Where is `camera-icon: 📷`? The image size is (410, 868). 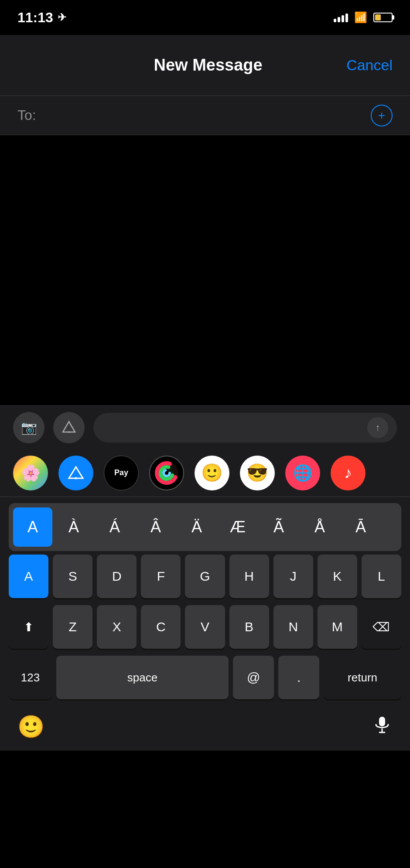 camera-icon: 📷 is located at coordinates (29, 427).